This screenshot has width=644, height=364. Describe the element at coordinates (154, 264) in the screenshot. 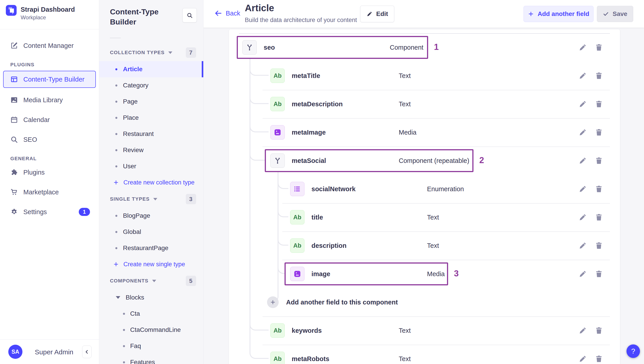

I see `panel-action-label: Create new single type` at that location.